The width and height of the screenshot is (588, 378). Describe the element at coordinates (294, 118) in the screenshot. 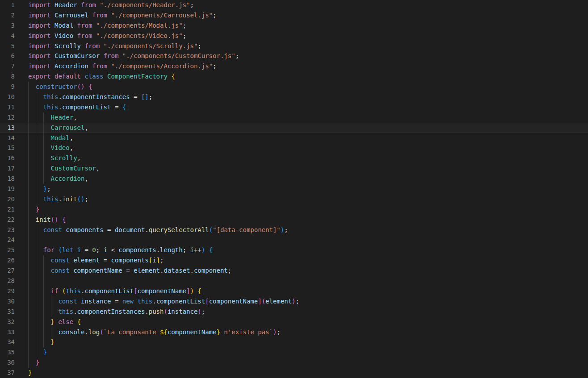

I see `code-line: 12 Header,` at that location.